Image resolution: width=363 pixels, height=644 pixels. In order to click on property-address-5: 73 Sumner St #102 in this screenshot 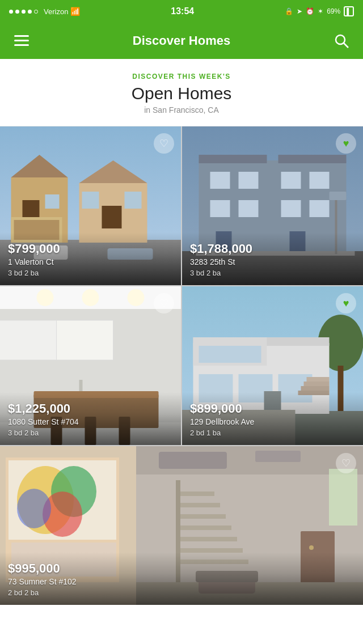, I will do `click(182, 582)`.